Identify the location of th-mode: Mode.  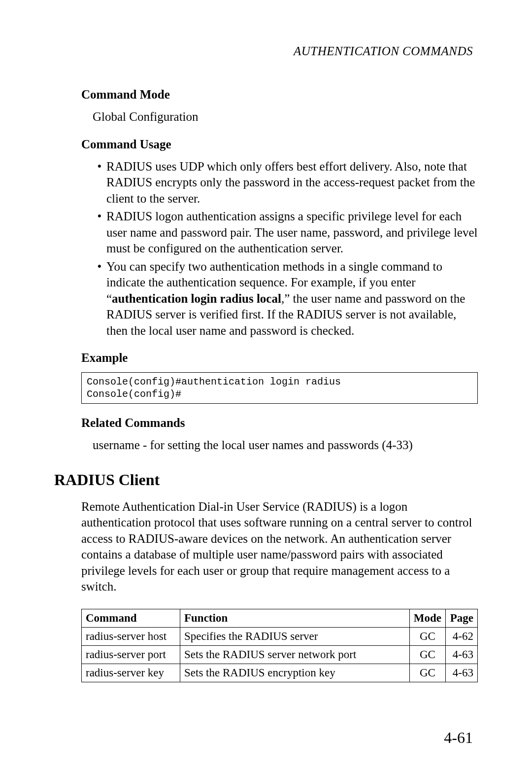
(428, 618).